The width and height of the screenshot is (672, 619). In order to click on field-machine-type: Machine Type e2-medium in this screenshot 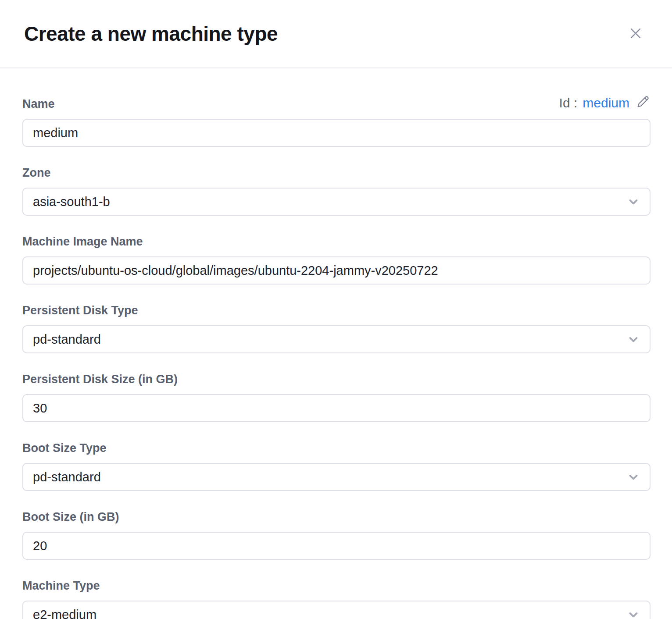, I will do `click(336, 599)`.